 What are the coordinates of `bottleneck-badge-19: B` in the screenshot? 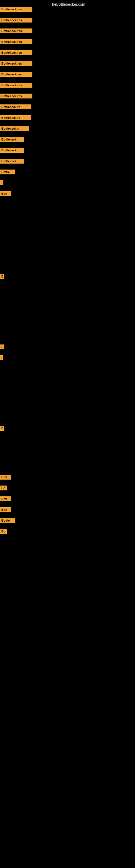 It's located at (2, 347).